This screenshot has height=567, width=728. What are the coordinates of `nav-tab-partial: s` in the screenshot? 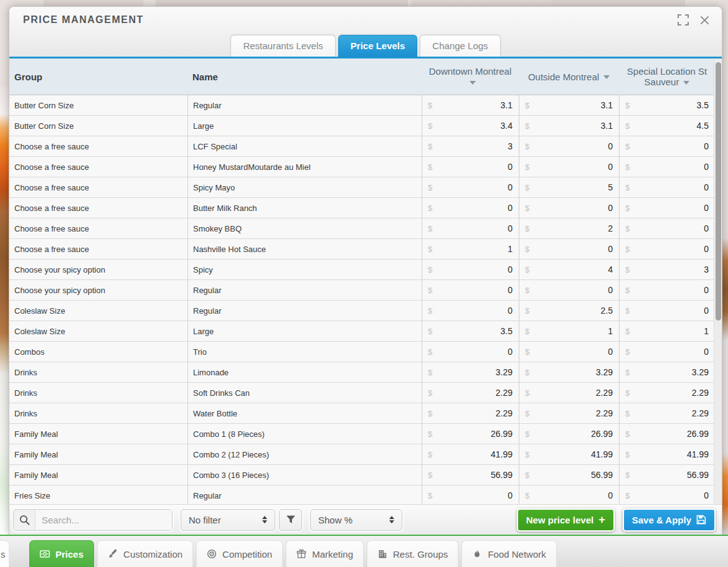 It's located at (5, 554).